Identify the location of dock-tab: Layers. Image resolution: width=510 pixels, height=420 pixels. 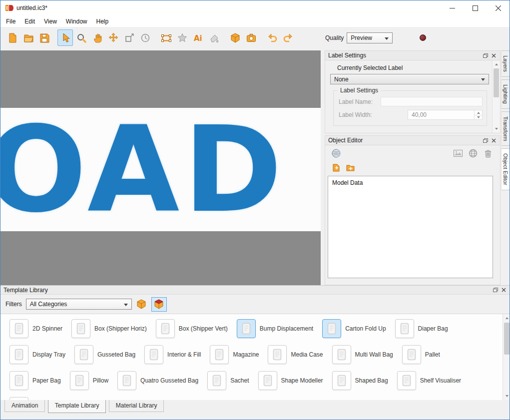
(506, 64).